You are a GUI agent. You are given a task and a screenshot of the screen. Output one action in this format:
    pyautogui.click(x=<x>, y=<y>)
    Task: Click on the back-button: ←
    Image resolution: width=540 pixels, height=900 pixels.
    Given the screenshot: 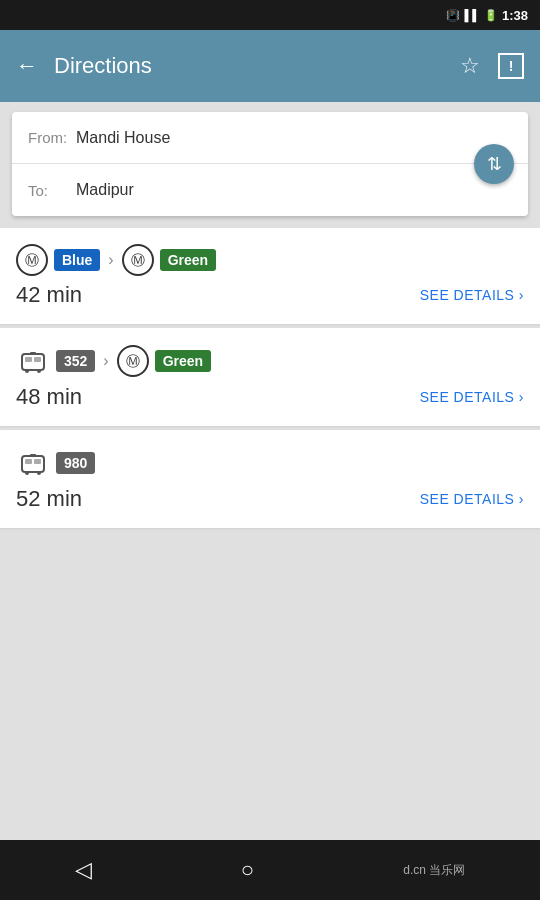 What is the action you would take?
    pyautogui.click(x=27, y=66)
    